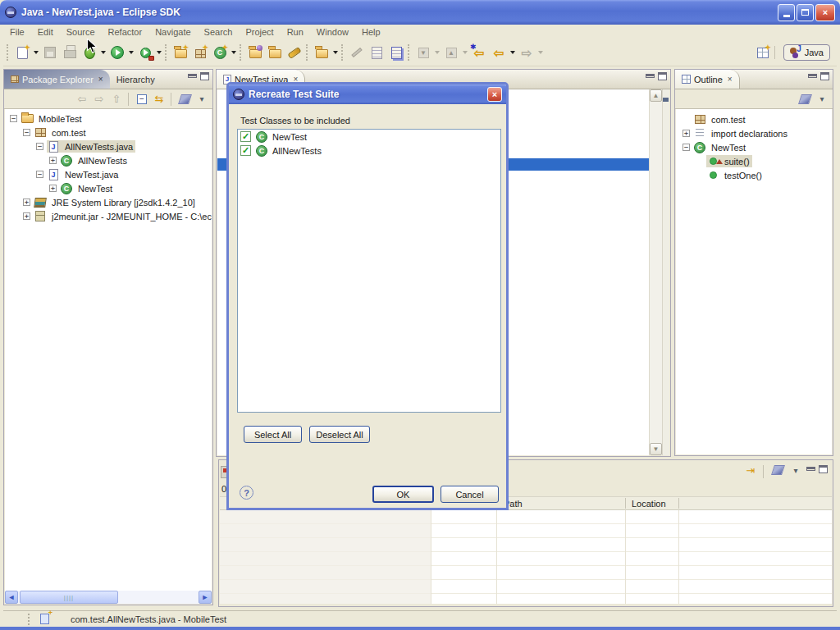 This screenshot has height=630, width=840. I want to click on menu-edit: Edit, so click(46, 32).